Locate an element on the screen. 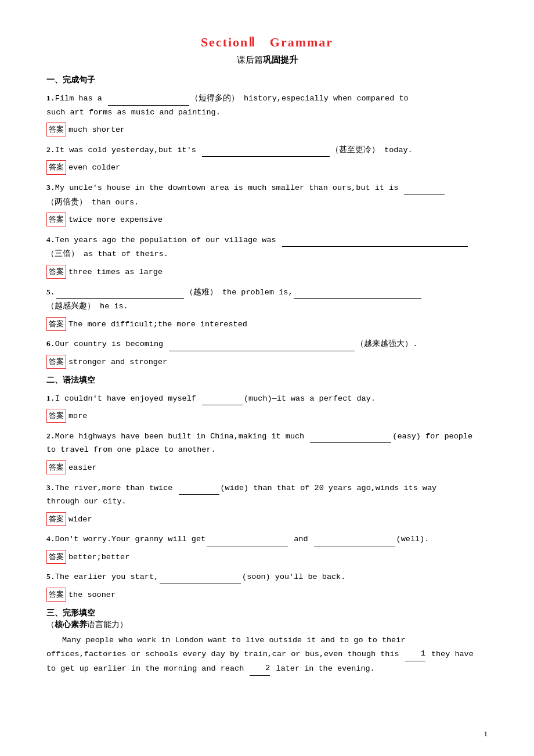  q6-answer-text: stronger and stronger is located at coordinates (118, 362).